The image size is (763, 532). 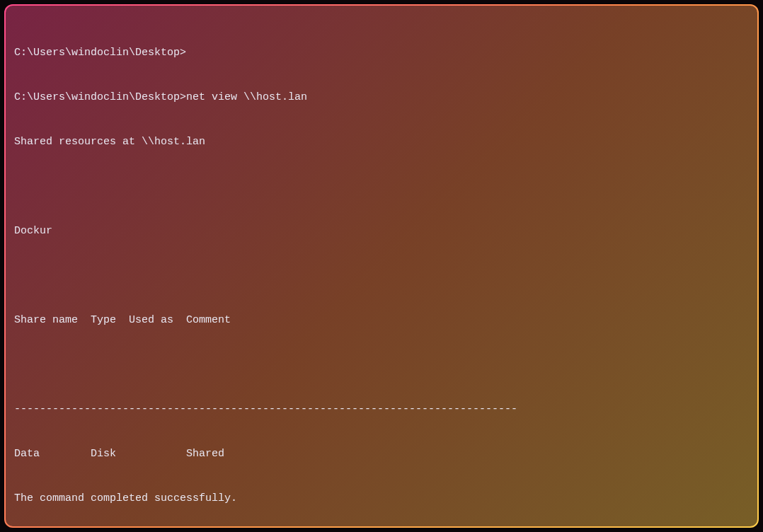 I want to click on terminal-line: ----------------------------------------…, so click(x=382, y=409).